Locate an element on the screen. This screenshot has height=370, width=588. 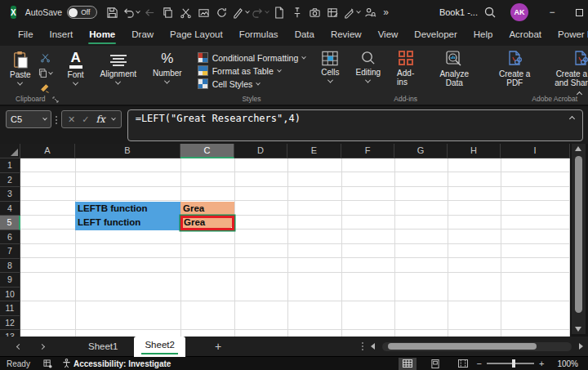
column-header-I: I is located at coordinates (536, 151).